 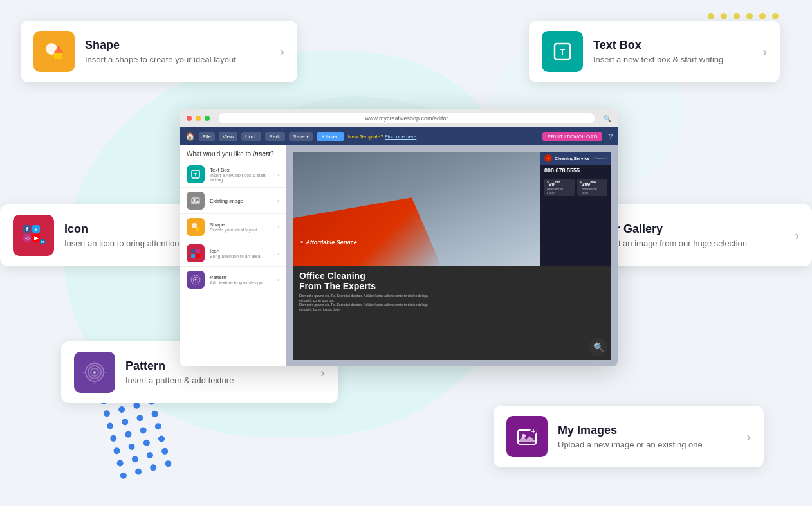 What do you see at coordinates (560, 188) in the screenshot?
I see `flyer-price-1: $99/mo Residential Clean` at bounding box center [560, 188].